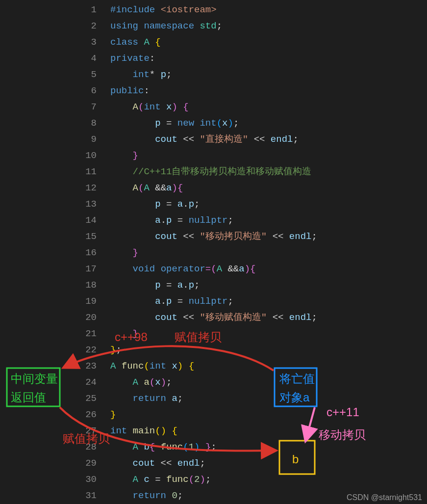 The image size is (427, 504). Describe the element at coordinates (269, 124) in the screenshot. I see `code-line: p = new int(x);` at that location.